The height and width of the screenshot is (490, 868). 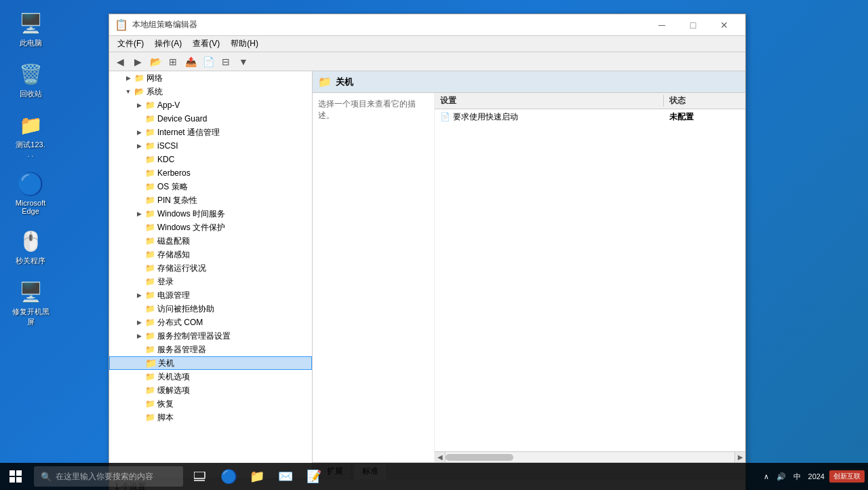 What do you see at coordinates (210, 200) in the screenshot?
I see `tree-item-pin: 📁 PIN 复杂性` at bounding box center [210, 200].